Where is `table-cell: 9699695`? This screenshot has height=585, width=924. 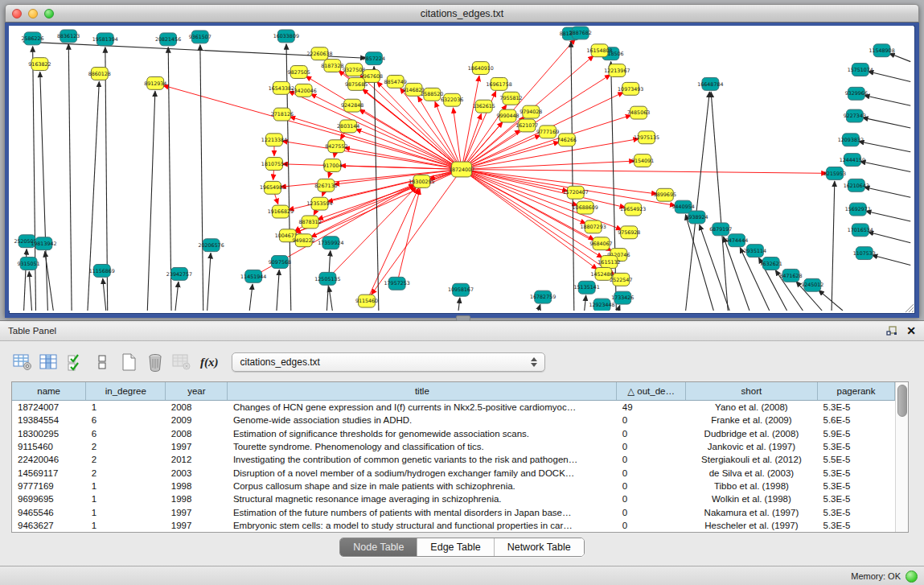
table-cell: 9699695 is located at coordinates (49, 499).